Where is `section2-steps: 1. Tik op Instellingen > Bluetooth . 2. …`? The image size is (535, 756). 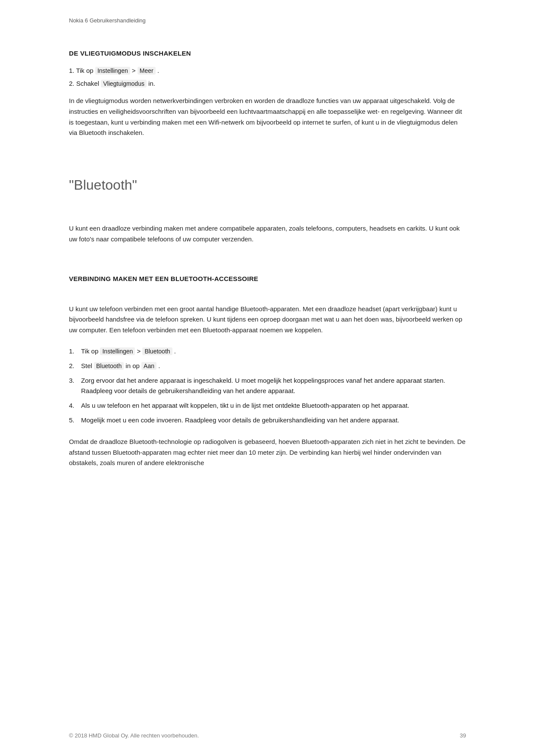
section2-steps: 1. Tik op Instellingen > Bluetooth . 2. … is located at coordinates (267, 386).